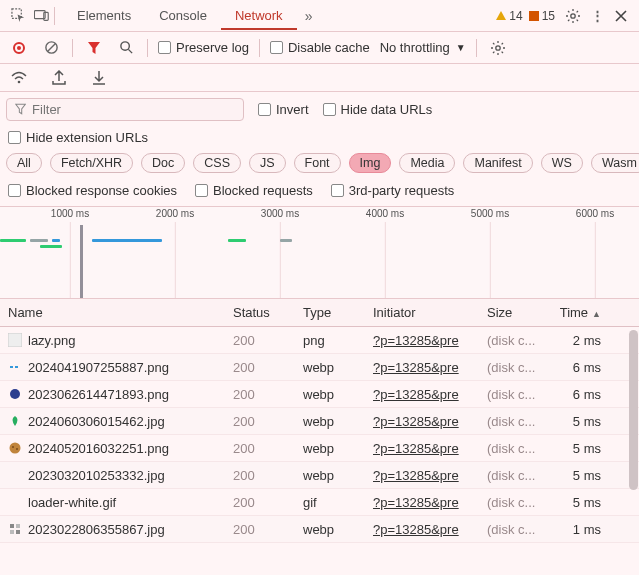  I want to click on table-row: 2023022806355867.jpg200webp?p=13285&pre(…, so click(320, 530).